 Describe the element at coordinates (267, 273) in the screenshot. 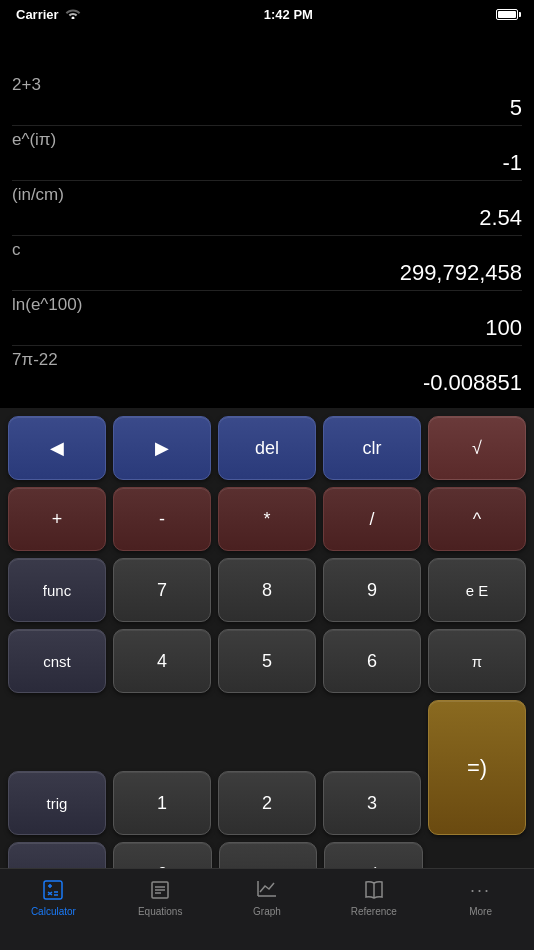

I see `calc-result-4: 299,792,458` at that location.